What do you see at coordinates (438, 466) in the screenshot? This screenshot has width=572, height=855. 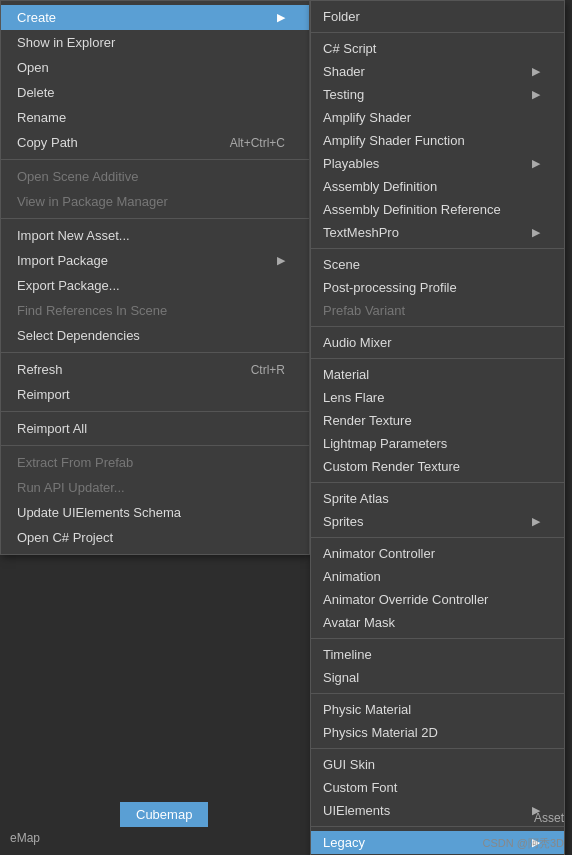 I see `right-menu-item-custom-render-texture: Custom Render Texture` at bounding box center [438, 466].